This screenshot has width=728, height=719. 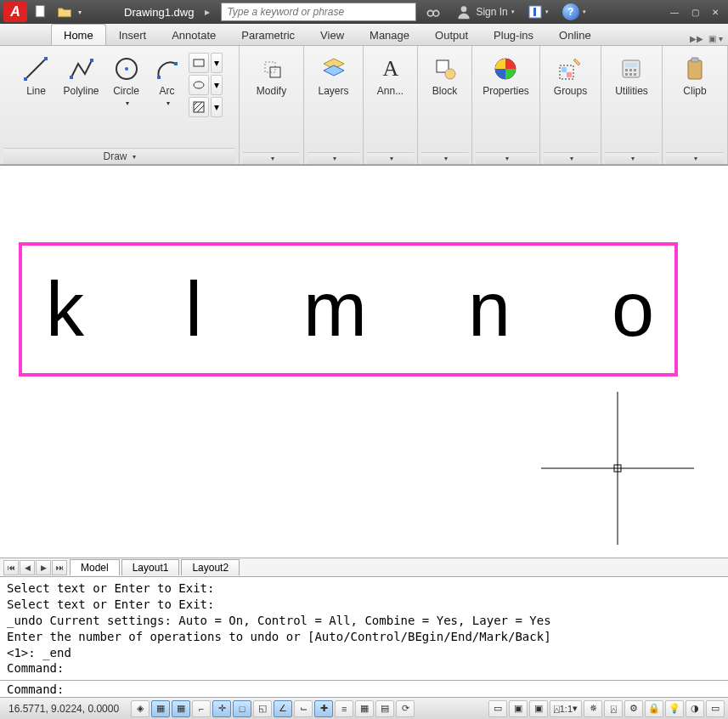 I want to click on block-button: Block, so click(x=445, y=76).